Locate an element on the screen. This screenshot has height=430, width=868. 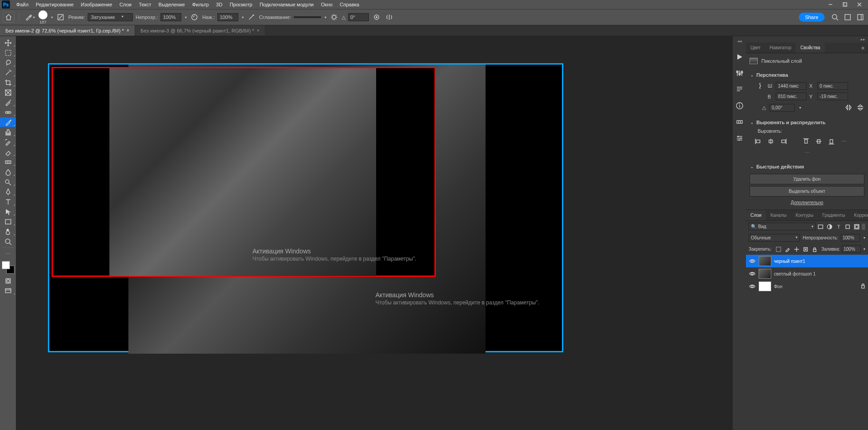
eraser-tool is located at coordinates (8, 152).